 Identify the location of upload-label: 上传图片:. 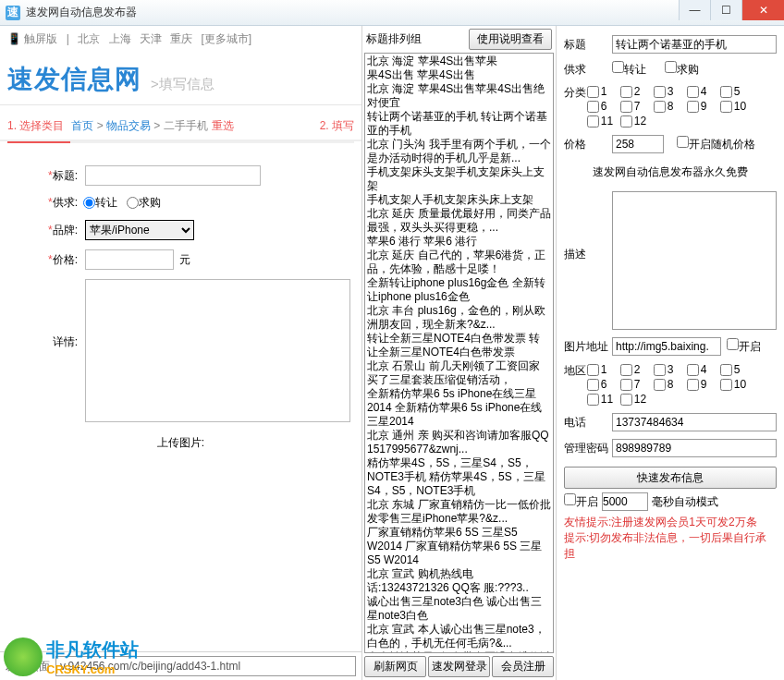
(181, 443).